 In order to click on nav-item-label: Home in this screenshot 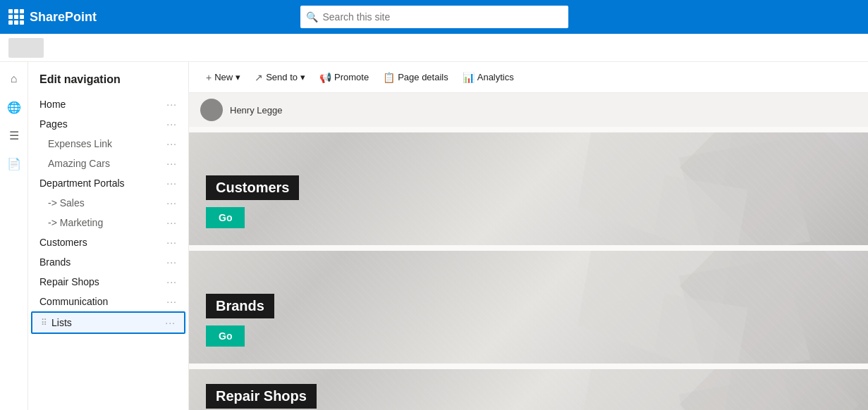, I will do `click(52, 104)`.